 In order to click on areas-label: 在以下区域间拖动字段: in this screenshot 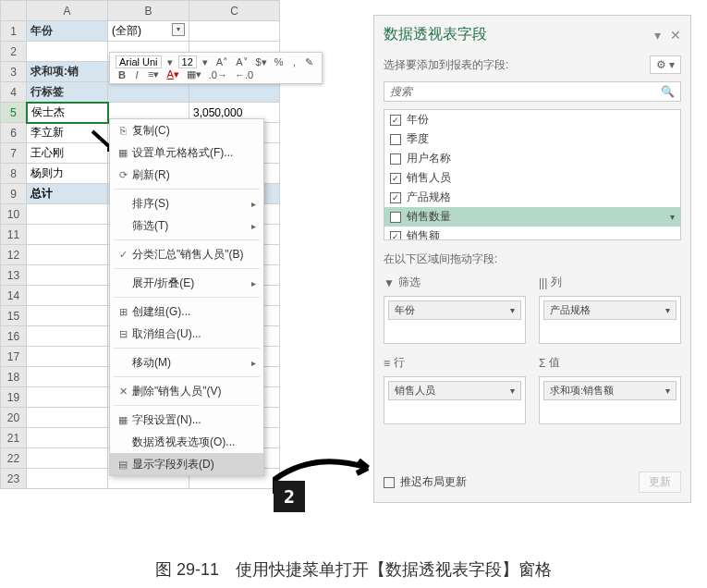, I will do `click(532, 257)`.